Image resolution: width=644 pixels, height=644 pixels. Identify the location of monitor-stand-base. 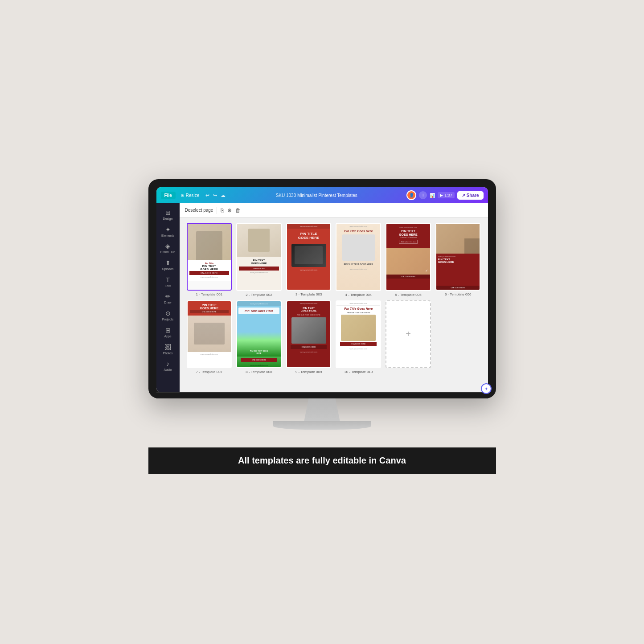
(322, 425).